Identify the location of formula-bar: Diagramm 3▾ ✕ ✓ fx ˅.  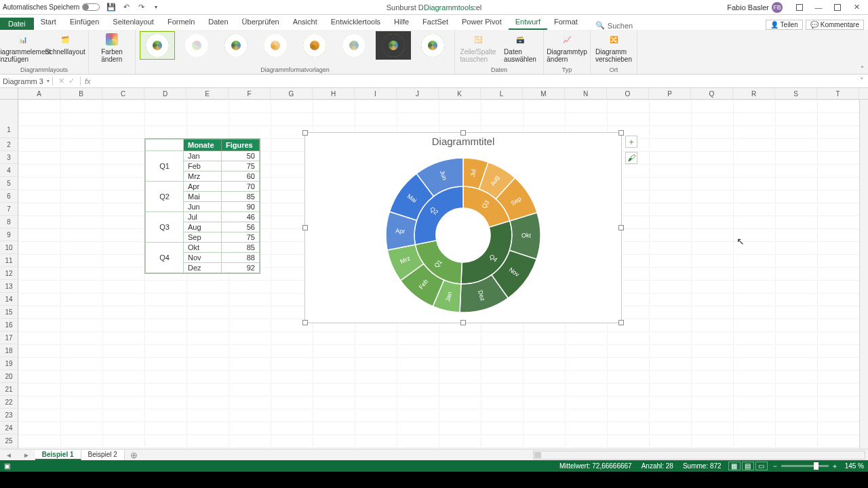
(434, 81).